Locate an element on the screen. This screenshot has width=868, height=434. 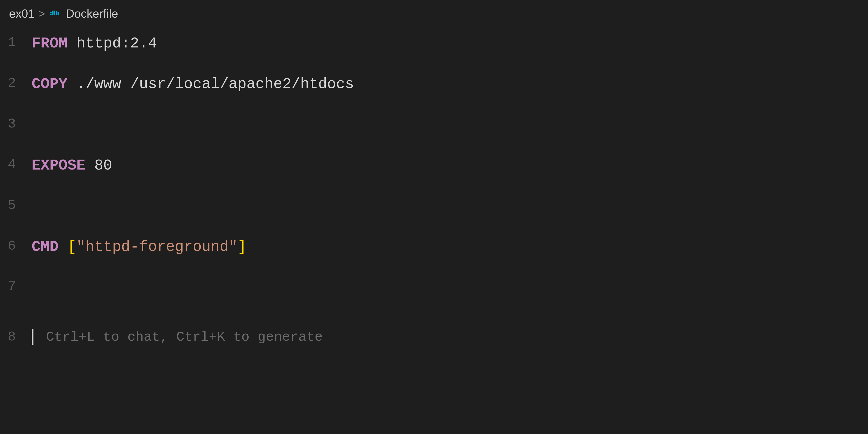
line-number-3: 3 is located at coordinates (13, 124).